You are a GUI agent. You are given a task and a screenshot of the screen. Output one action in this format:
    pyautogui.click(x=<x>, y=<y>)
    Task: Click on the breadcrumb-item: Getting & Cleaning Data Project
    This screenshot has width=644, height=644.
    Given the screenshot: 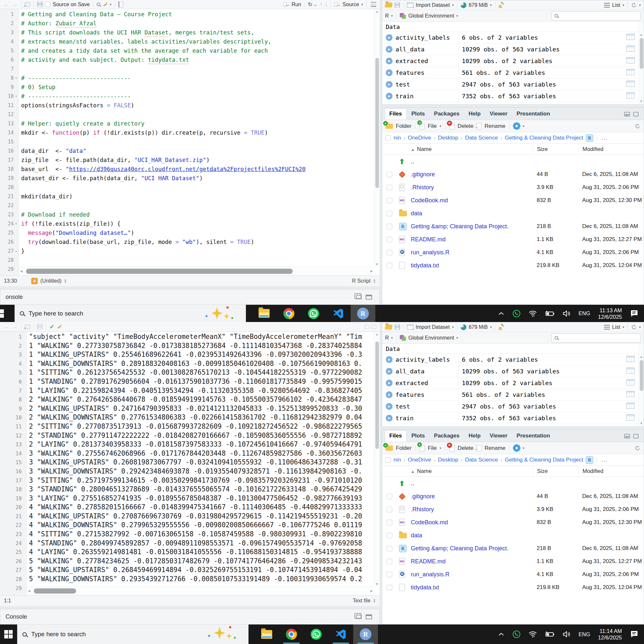 What is the action you would take?
    pyautogui.click(x=544, y=138)
    